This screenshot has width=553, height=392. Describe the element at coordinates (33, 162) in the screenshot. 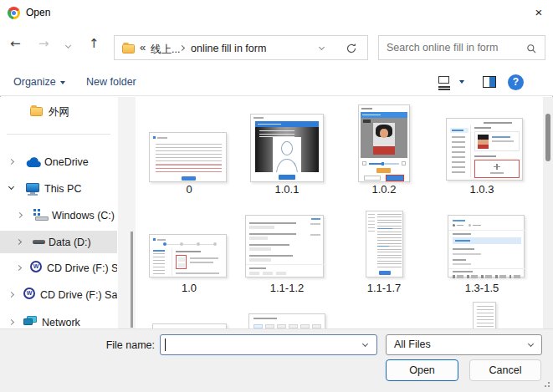

I see `onedrive-cloud-icon` at that location.